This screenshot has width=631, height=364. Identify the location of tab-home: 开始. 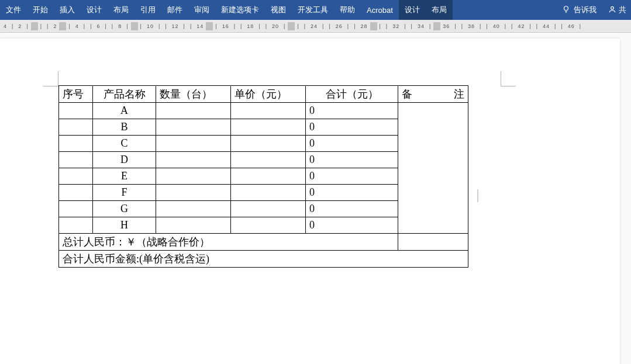
(40, 10).